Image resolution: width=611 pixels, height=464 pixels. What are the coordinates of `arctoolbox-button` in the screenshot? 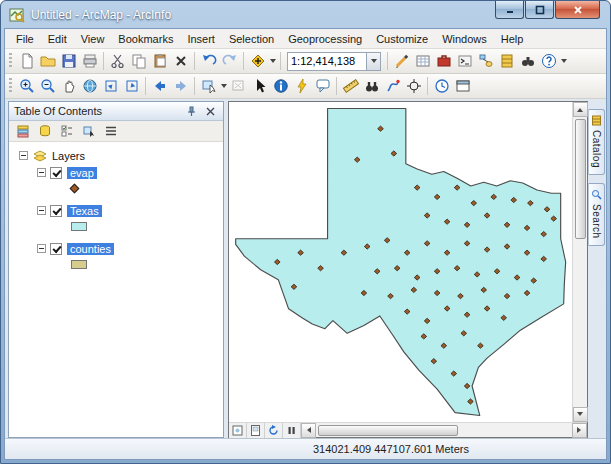 It's located at (444, 62).